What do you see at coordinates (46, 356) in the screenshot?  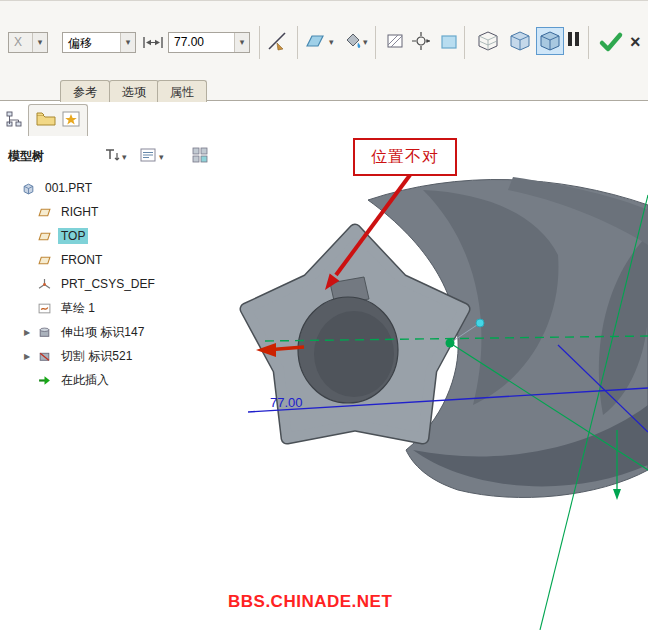 I see `cut-feature-icon` at bounding box center [46, 356].